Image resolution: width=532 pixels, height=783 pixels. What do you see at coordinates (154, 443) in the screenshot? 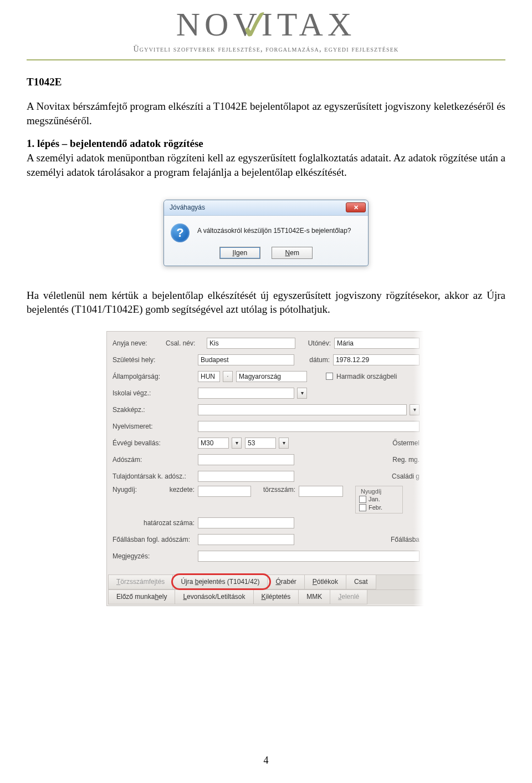
I see `label-evvegi: Évvégi bevallás:` at bounding box center [154, 443].